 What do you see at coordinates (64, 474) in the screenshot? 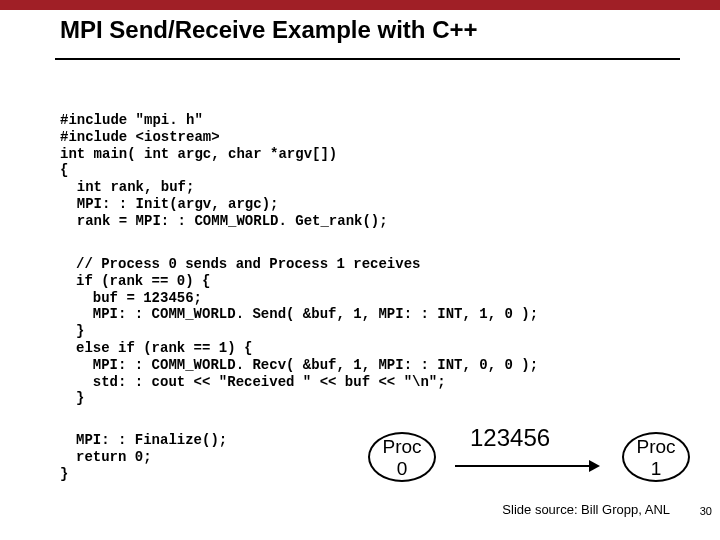
I see `code-closing-brace: }` at bounding box center [64, 474].